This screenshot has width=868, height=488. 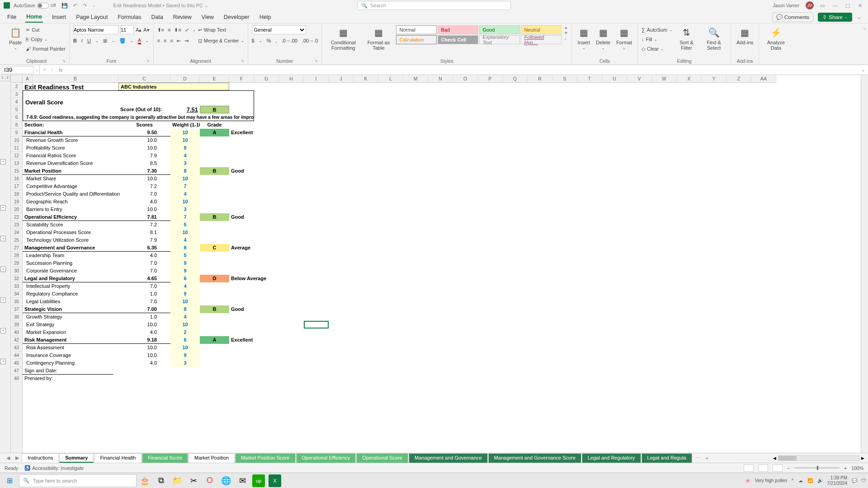 I want to click on item-weight: 3, so click(x=185, y=164).